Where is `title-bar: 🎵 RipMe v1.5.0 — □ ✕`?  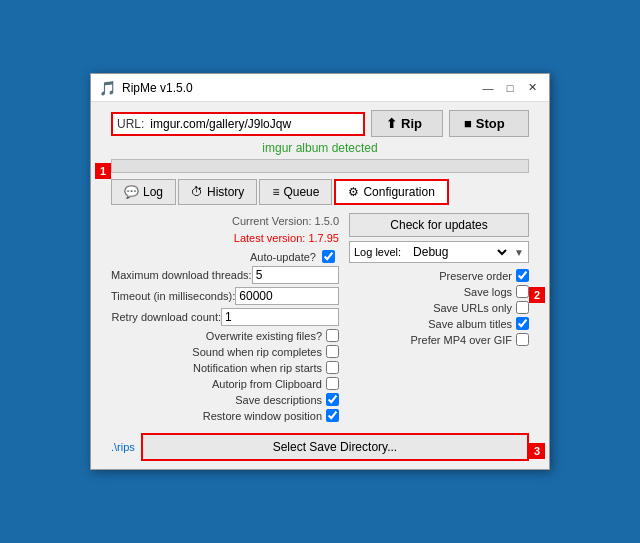
title-bar: 🎵 RipMe v1.5.0 — □ ✕ is located at coordinates (320, 88).